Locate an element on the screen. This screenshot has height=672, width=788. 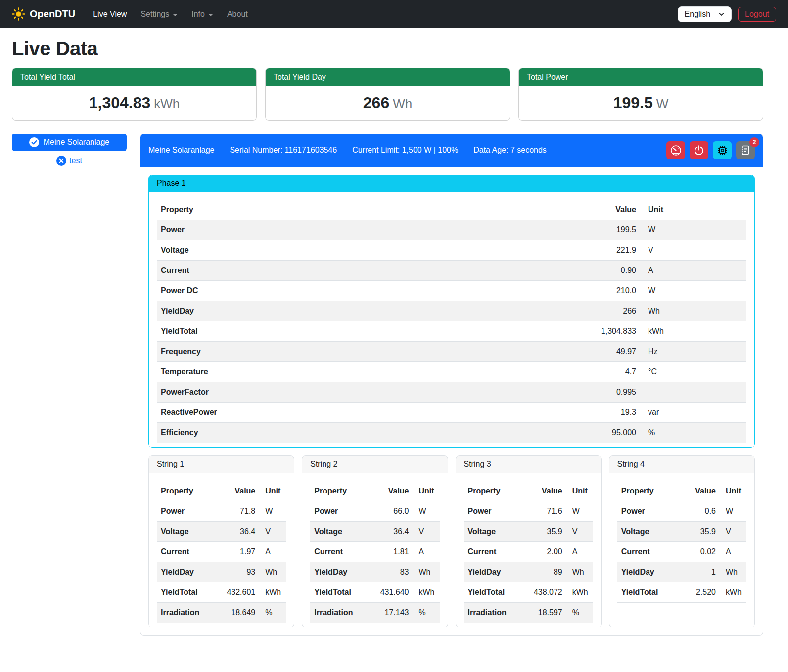
inverter-other-label: test is located at coordinates (76, 161).